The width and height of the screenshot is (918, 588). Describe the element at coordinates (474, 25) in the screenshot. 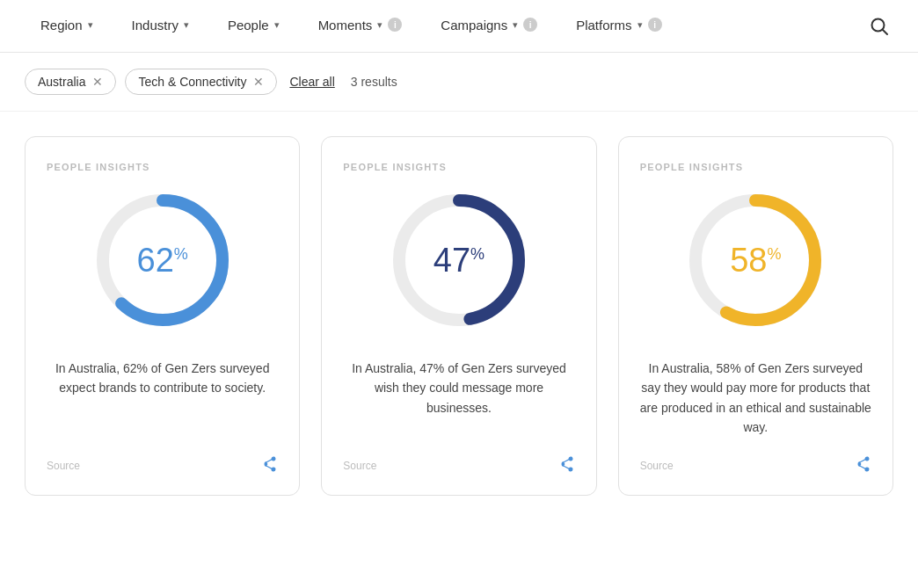

I see `nav-campaigns-label: Campaigns` at that location.